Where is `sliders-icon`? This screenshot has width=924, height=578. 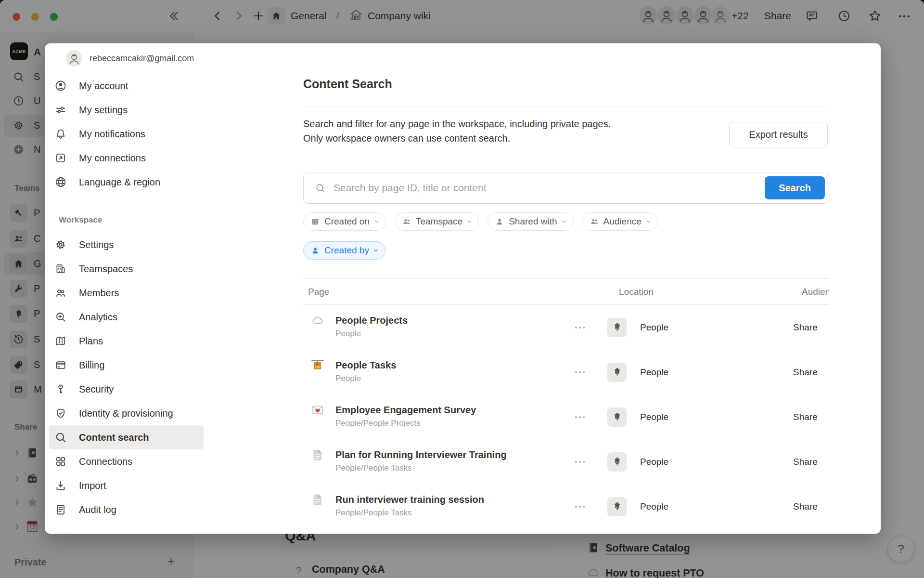
sliders-icon is located at coordinates (61, 110).